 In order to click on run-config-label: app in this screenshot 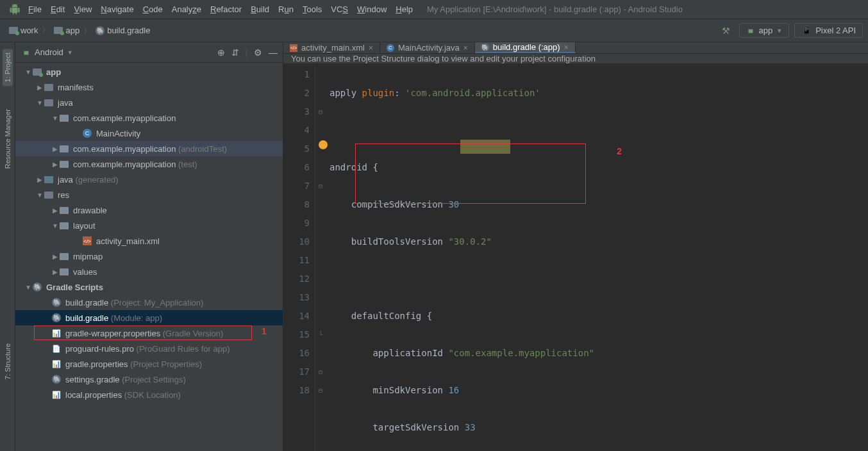, I will do `click(766, 31)`.